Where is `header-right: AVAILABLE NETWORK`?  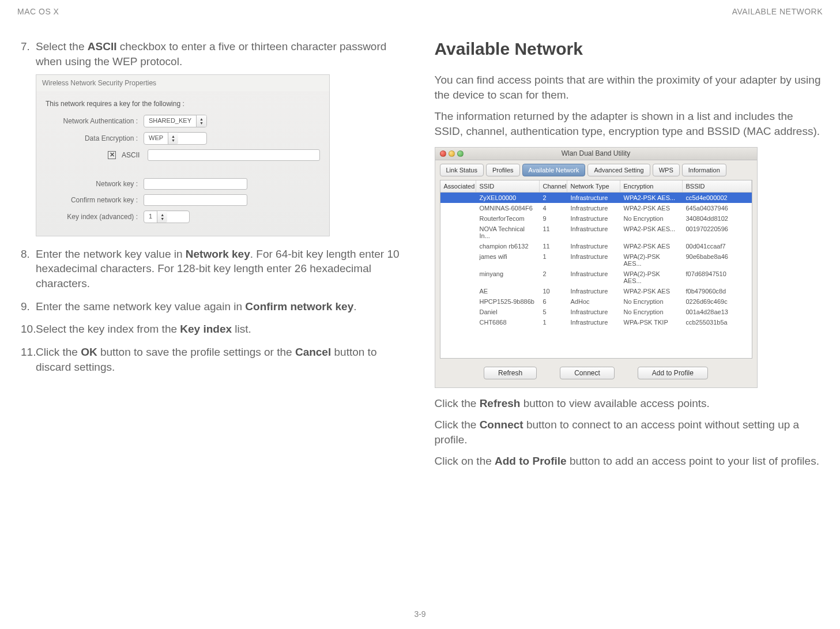 header-right: AVAILABLE NETWORK is located at coordinates (777, 12).